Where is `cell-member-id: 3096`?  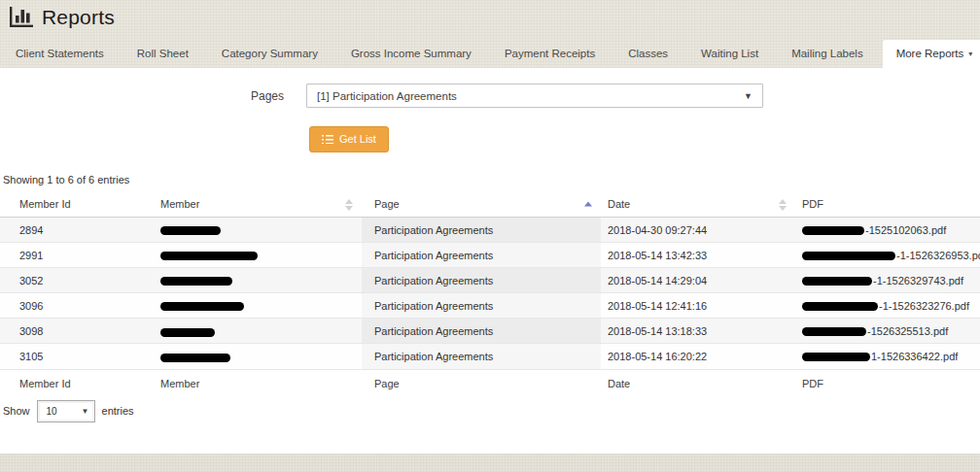 cell-member-id: 3096 is located at coordinates (80, 306).